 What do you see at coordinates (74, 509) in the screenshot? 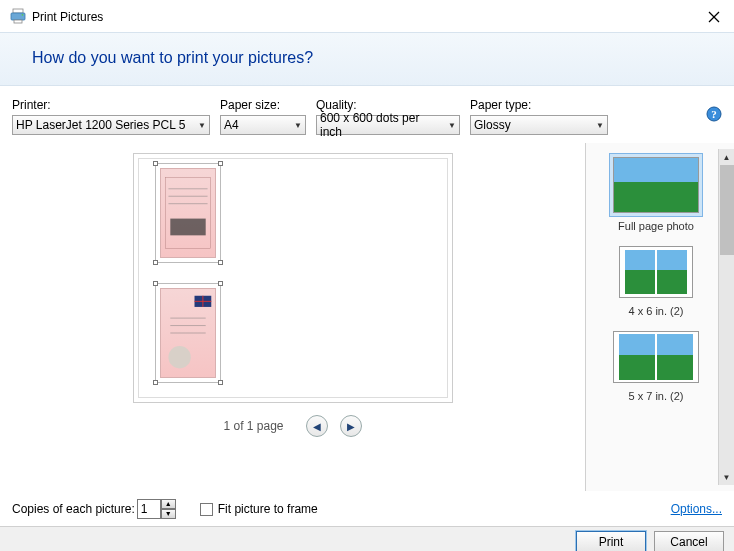
I see `copies-label: Copies of each picture:` at bounding box center [74, 509].